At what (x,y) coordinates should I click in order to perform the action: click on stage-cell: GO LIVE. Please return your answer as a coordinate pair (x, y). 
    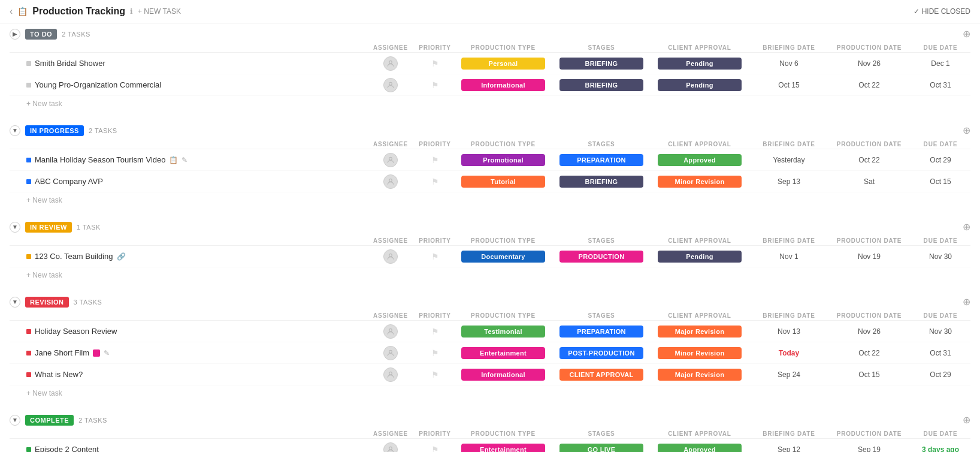
    Looking at the image, I should click on (601, 448).